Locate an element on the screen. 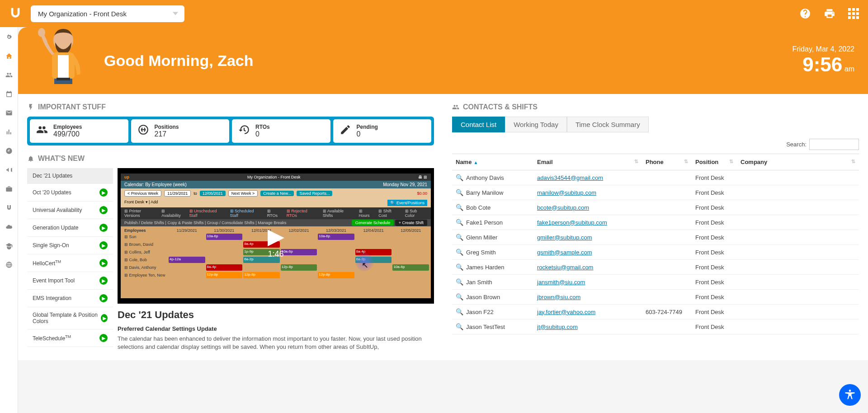  news-item: TeleScheduleTM▶ is located at coordinates (70, 338).